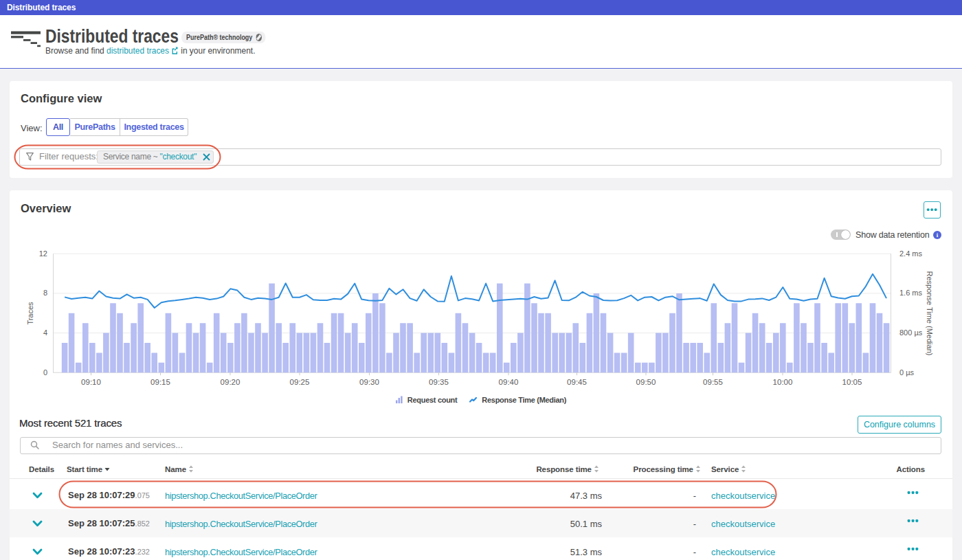 This screenshot has width=962, height=560. Describe the element at coordinates (907, 372) in the screenshot. I see `svg-text: 0 µs` at that location.